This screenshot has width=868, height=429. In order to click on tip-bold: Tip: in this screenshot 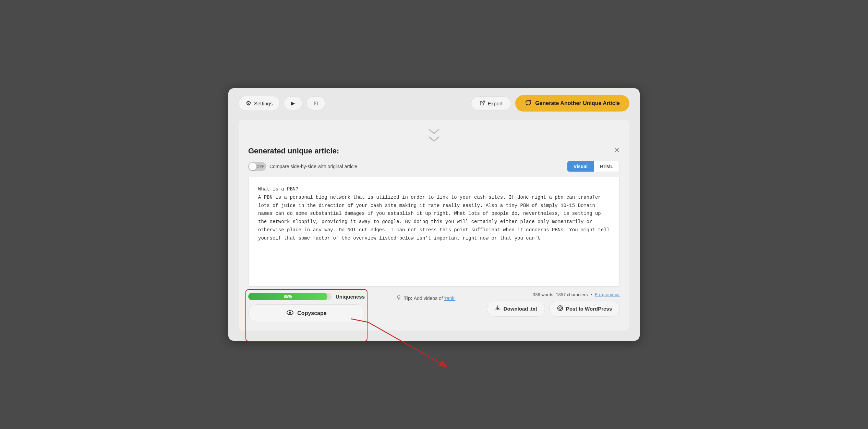, I will do `click(408, 298)`.